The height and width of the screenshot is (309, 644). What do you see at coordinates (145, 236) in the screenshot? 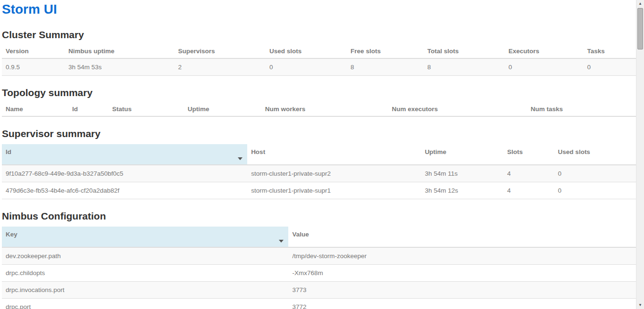
I see `column-header-label: Key` at bounding box center [145, 236].